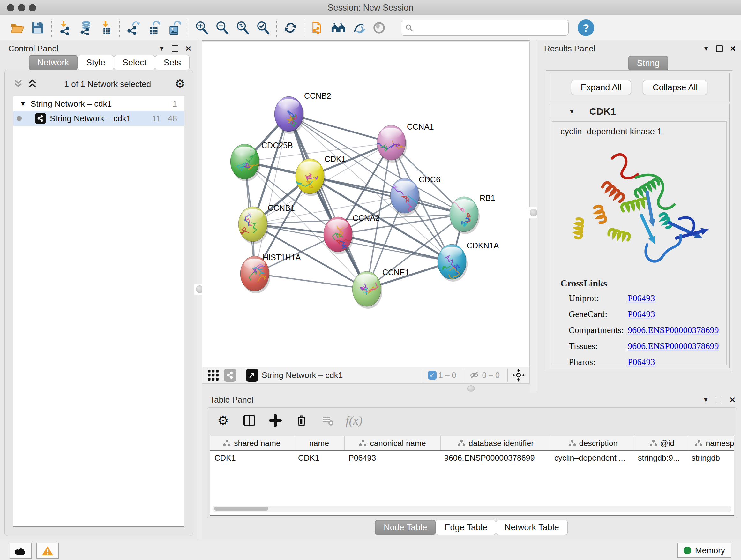  I want to click on export-table-button, so click(154, 27).